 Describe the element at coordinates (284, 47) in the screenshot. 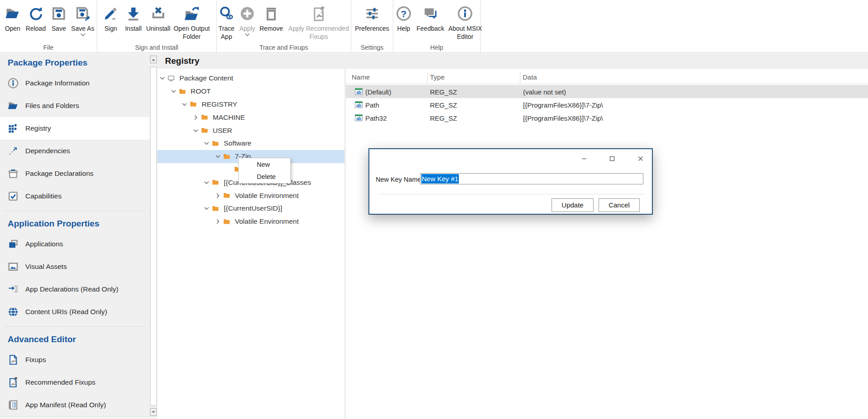

I see `ribbon-group-label: Trace and Fixups` at that location.